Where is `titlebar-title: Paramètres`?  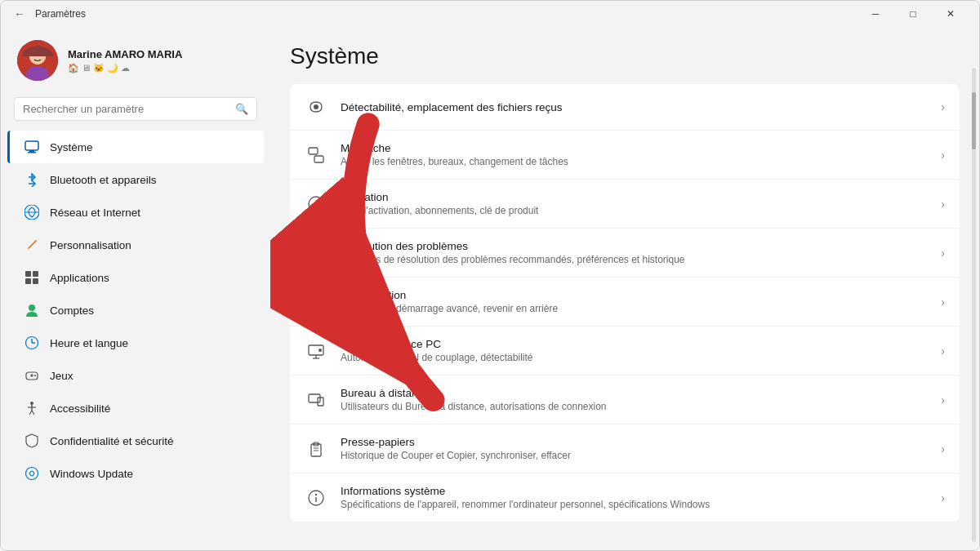
titlebar-title: Paramètres is located at coordinates (60, 14).